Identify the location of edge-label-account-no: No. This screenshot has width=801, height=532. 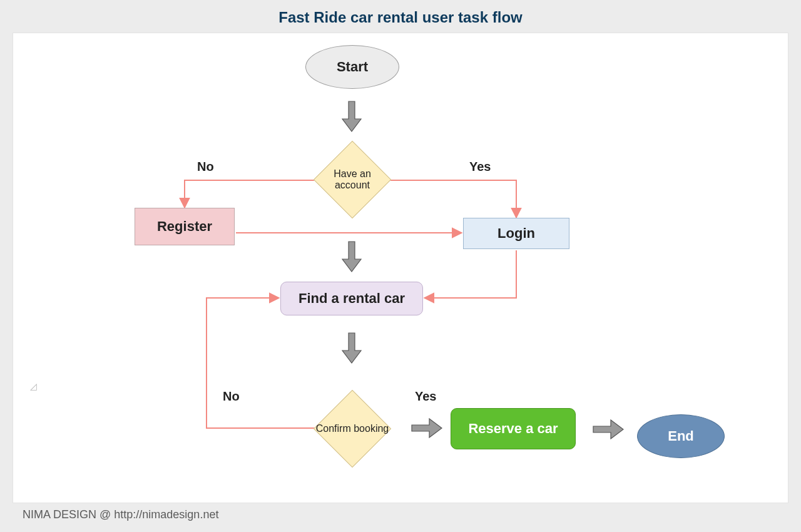
(205, 166).